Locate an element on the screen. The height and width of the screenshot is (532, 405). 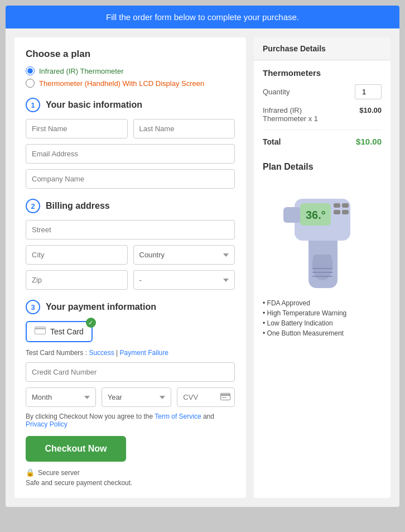
payment-failure-link: Payment Failure is located at coordinates (144, 353).